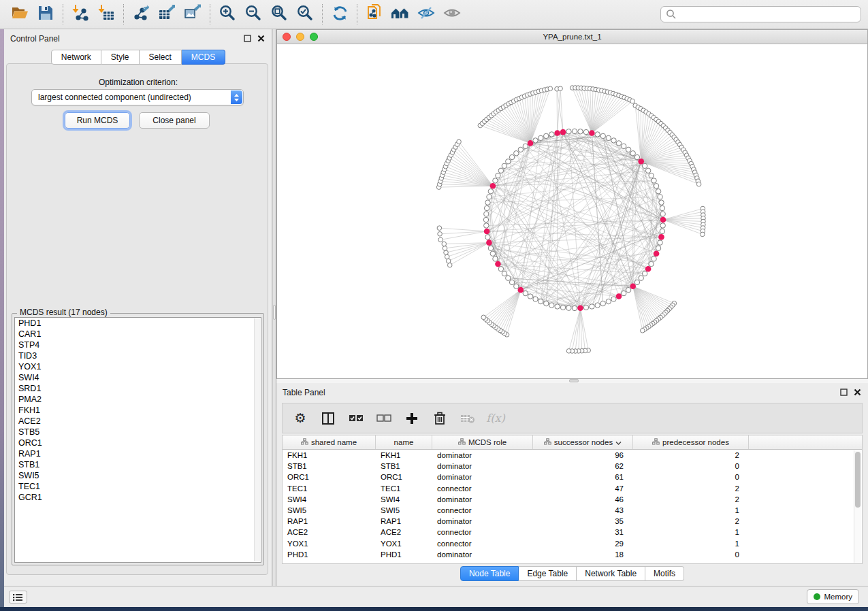 The height and width of the screenshot is (611, 868). I want to click on table-options-button: ⚙, so click(300, 418).